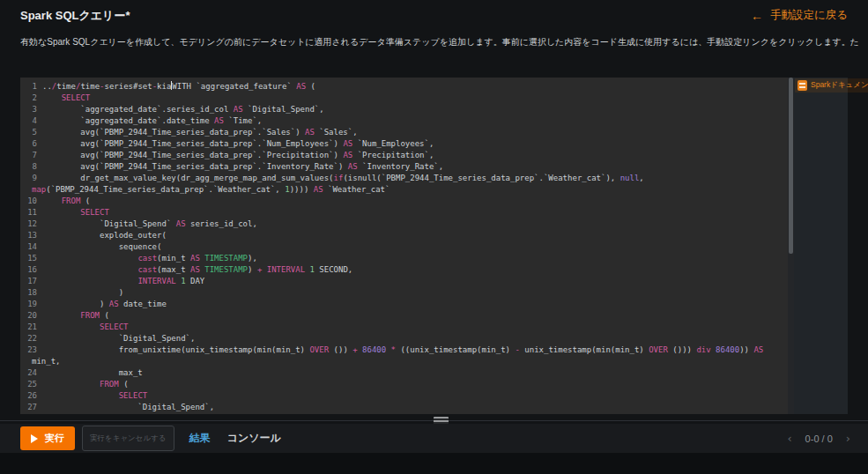  What do you see at coordinates (28, 167) in the screenshot?
I see `line-number: 8` at bounding box center [28, 167].